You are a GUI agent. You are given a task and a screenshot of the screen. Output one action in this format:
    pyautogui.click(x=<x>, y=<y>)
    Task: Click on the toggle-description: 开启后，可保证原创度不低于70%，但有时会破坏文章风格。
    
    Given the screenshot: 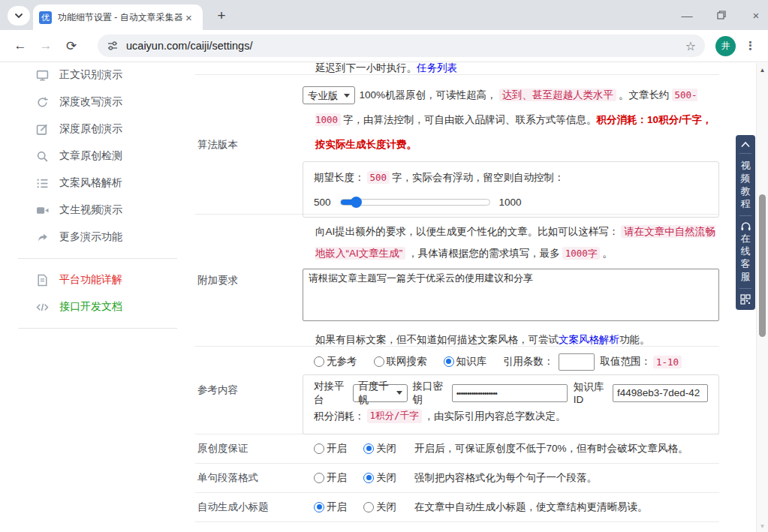 What is the action you would take?
    pyautogui.click(x=551, y=449)
    